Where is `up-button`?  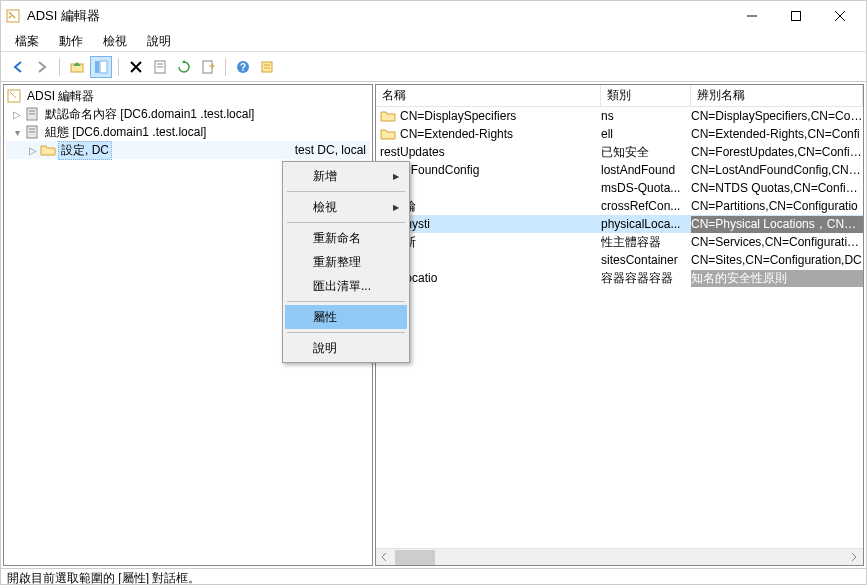 up-button is located at coordinates (77, 67).